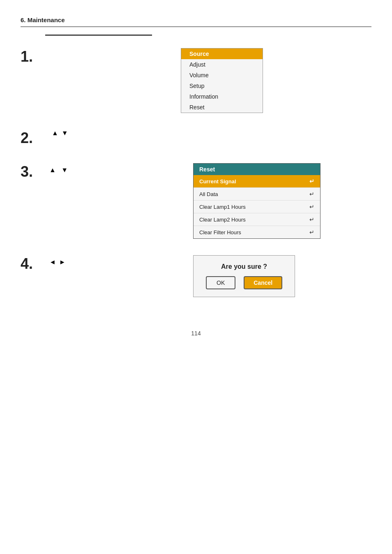  I want to click on reset-menu-box: Reset Current Signal ↵ All Data ↵ Clear …, so click(257, 201).